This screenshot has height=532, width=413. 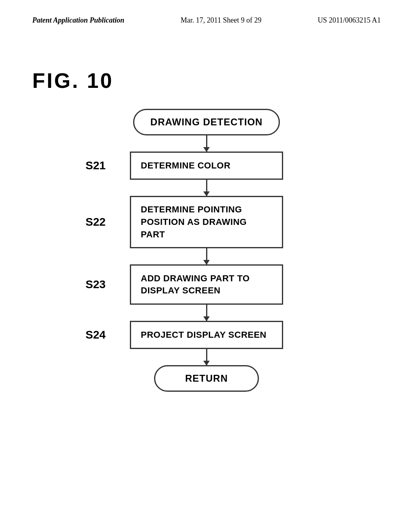 What do you see at coordinates (206, 122) in the screenshot?
I see `start-node: DRAWING DETECTION` at bounding box center [206, 122].